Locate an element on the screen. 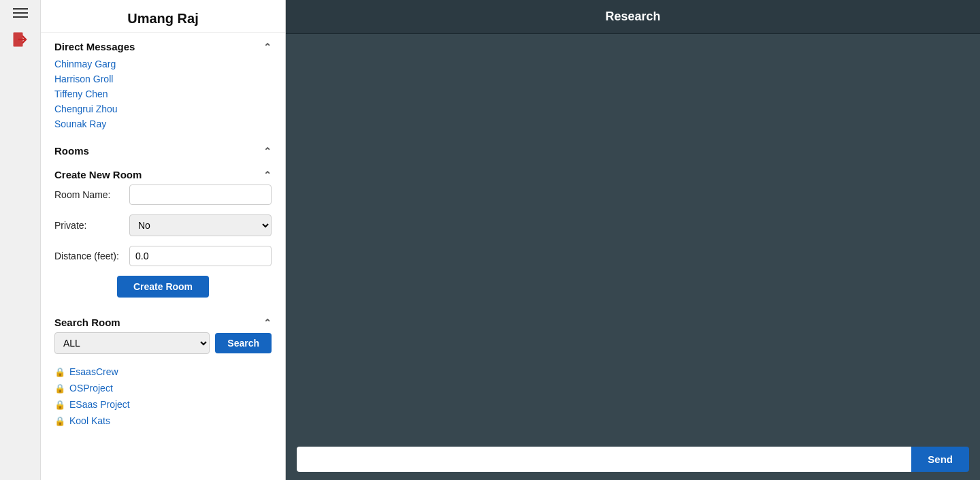  search-room-section: ALL Public Private Search is located at coordinates (163, 348).